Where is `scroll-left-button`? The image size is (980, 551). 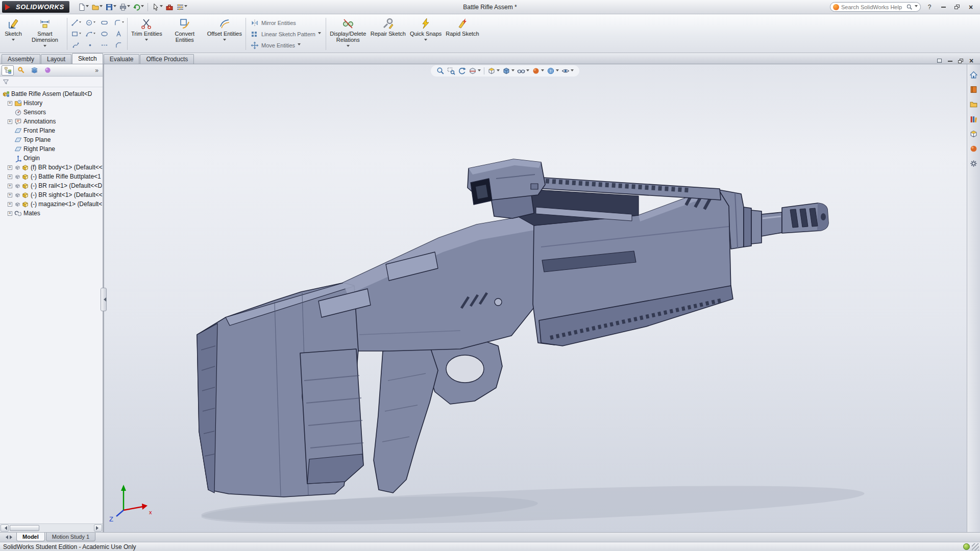
scroll-left-button is located at coordinates (5, 528).